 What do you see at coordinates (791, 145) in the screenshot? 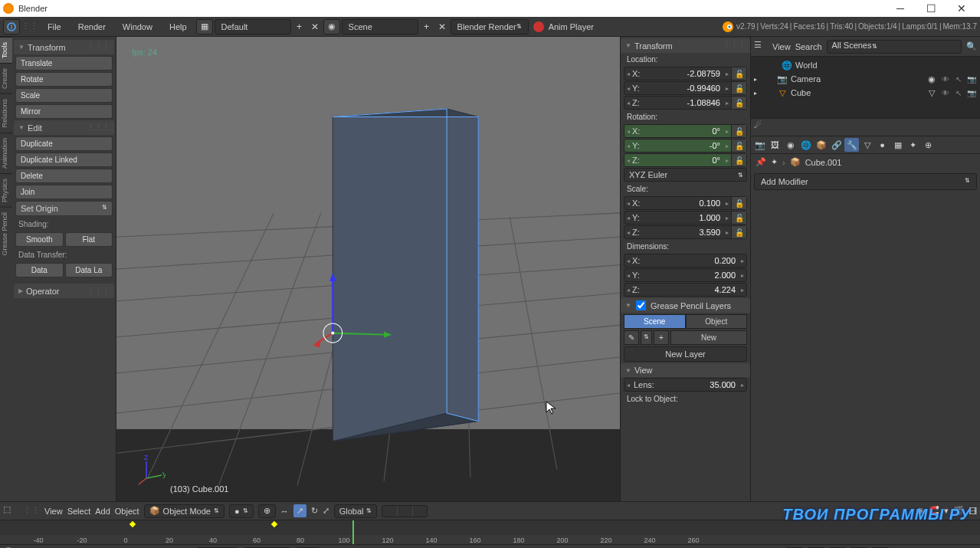
I see `tab-scene-icon: ◉` at bounding box center [791, 145].